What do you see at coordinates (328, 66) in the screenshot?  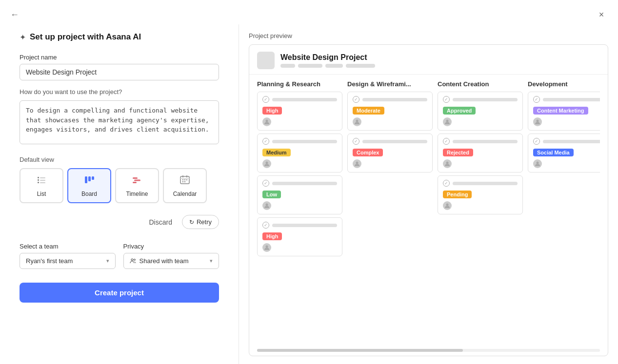 I see `preview-pills` at bounding box center [328, 66].